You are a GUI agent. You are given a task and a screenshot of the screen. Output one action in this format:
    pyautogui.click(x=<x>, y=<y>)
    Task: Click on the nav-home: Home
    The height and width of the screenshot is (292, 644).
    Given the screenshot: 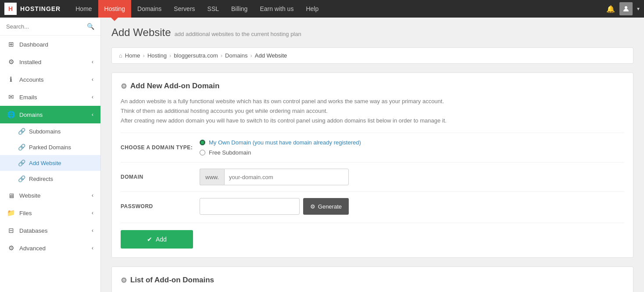 What is the action you would take?
    pyautogui.click(x=83, y=9)
    